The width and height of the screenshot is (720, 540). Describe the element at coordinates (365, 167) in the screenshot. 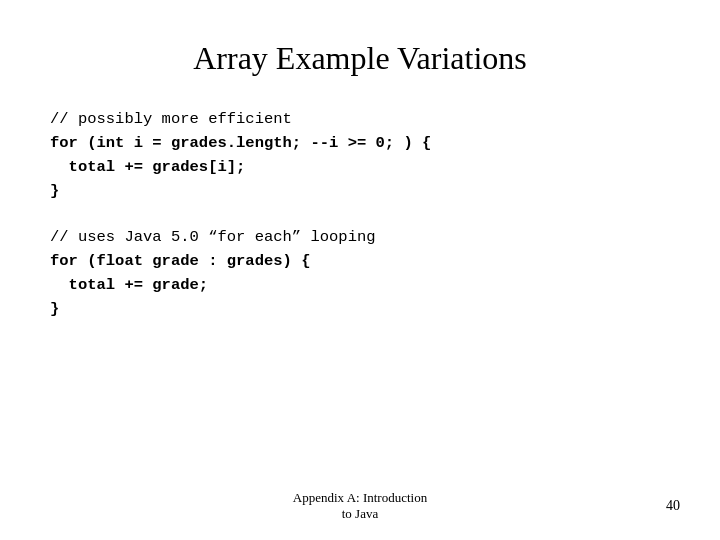

I see `code-line-2: total += grades[i];` at that location.